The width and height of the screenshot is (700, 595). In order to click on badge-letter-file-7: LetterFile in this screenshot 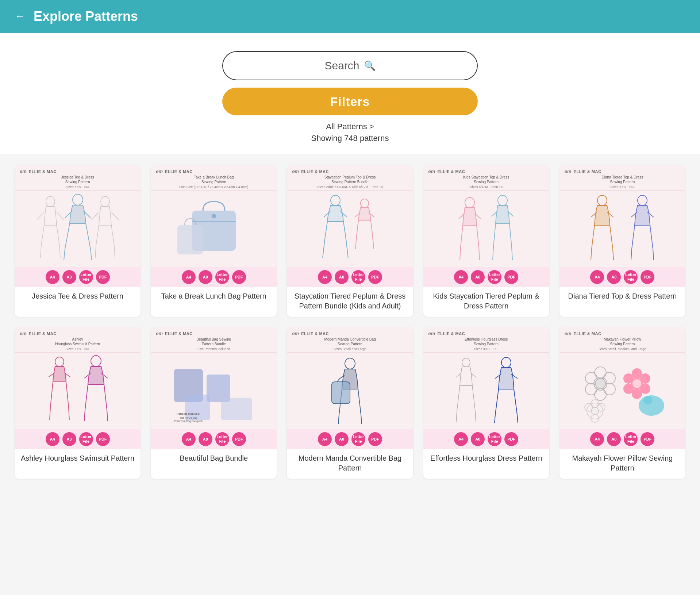, I will do `click(222, 439)`.